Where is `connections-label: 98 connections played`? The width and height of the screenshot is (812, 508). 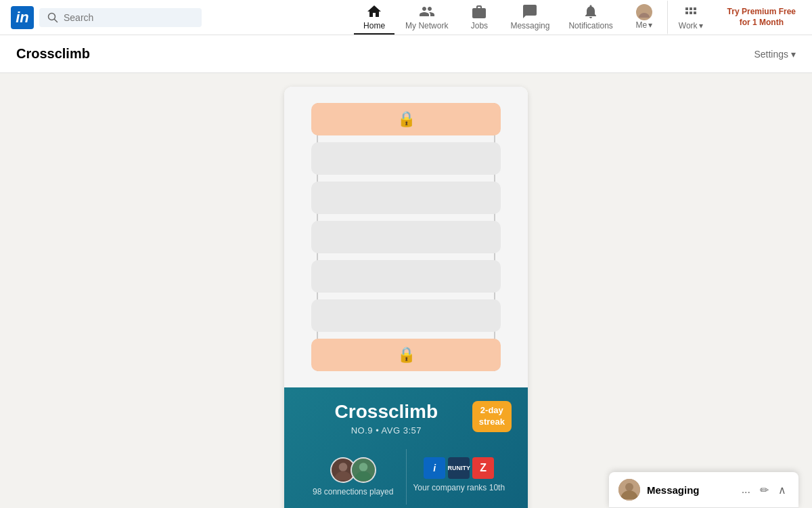 connections-label: 98 connections played is located at coordinates (353, 492).